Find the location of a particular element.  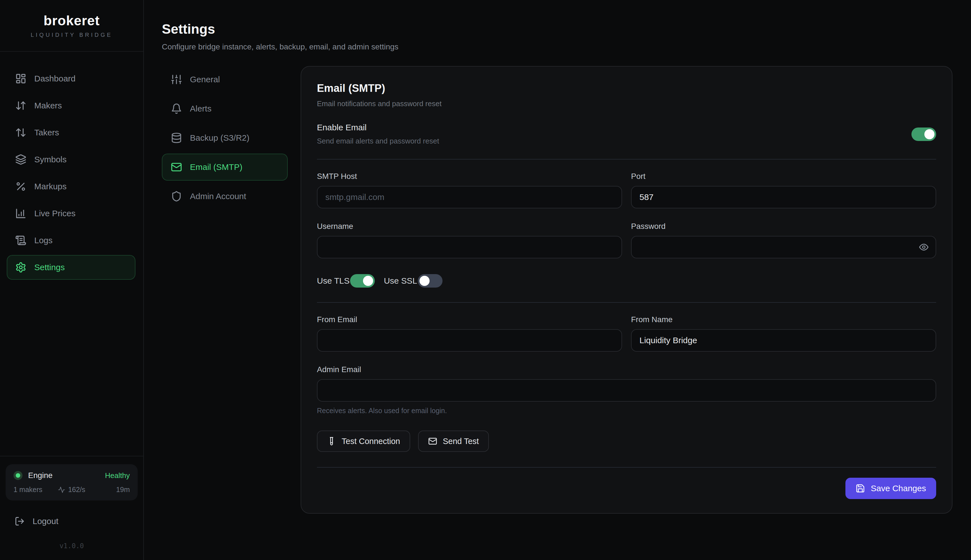

password-input is located at coordinates (783, 247).